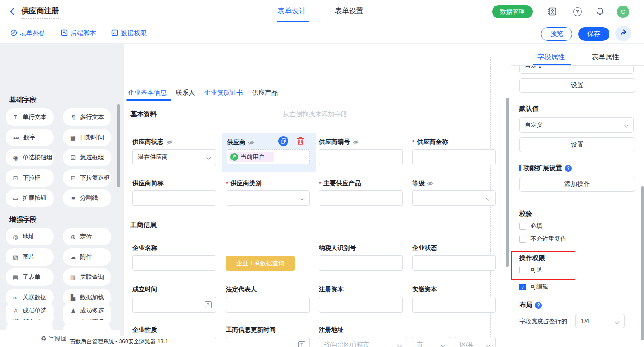  Describe the element at coordinates (300, 142) in the screenshot. I see `delete-field-button` at that location.